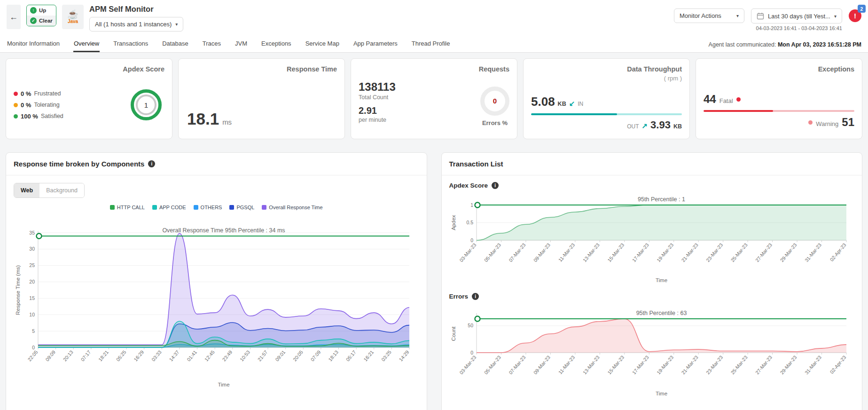 The width and height of the screenshot is (868, 410). Describe the element at coordinates (855, 16) in the screenshot. I see `alerts-button: ! 2` at that location.